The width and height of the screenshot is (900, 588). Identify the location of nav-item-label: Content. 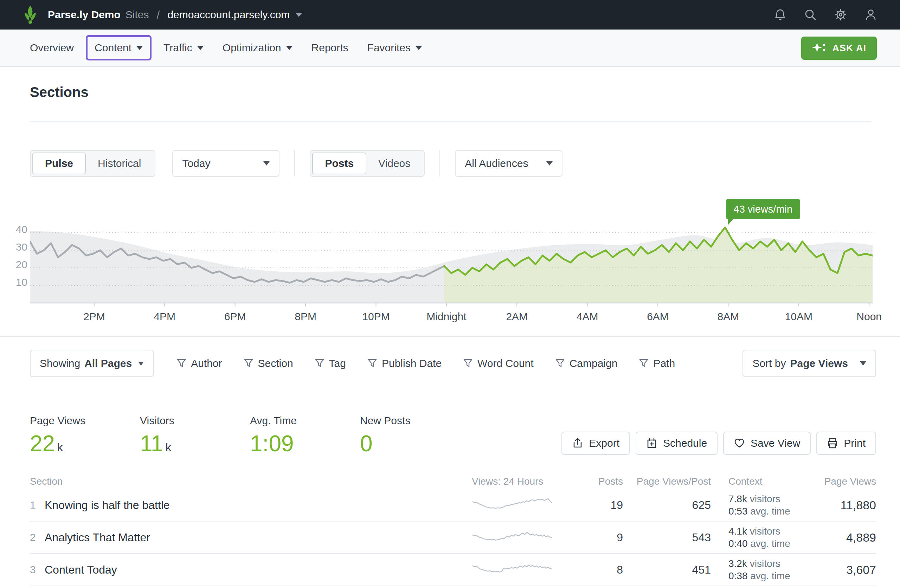
(113, 48).